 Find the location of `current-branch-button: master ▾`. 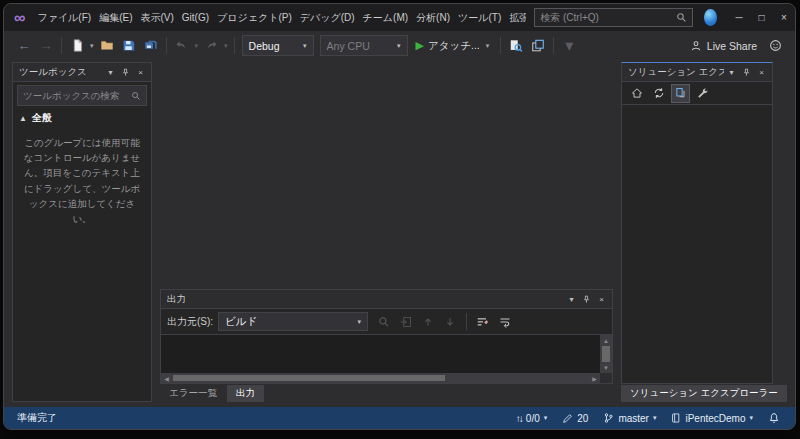

current-branch-button: master ▾ is located at coordinates (630, 418).